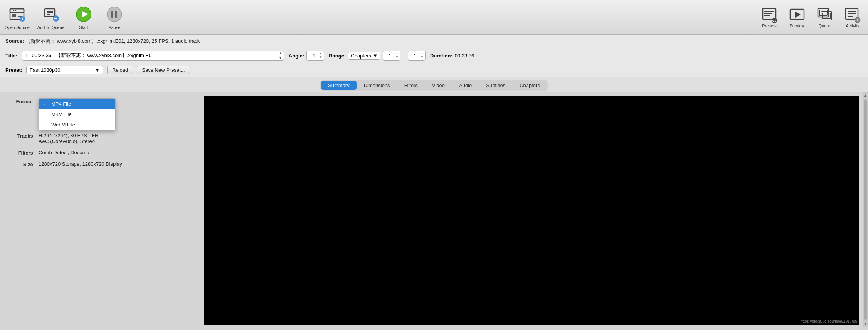 The height and width of the screenshot is (330, 868). I want to click on reload-button: Reload, so click(120, 70).